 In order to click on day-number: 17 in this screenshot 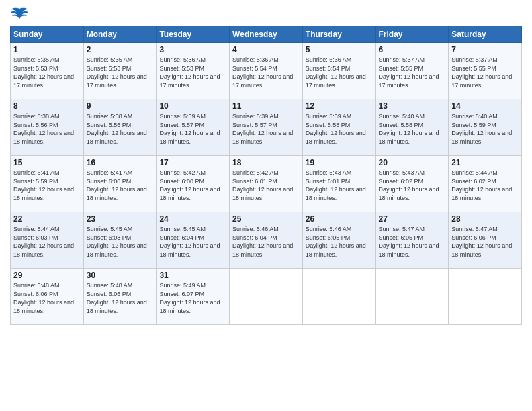, I will do `click(193, 163)`.